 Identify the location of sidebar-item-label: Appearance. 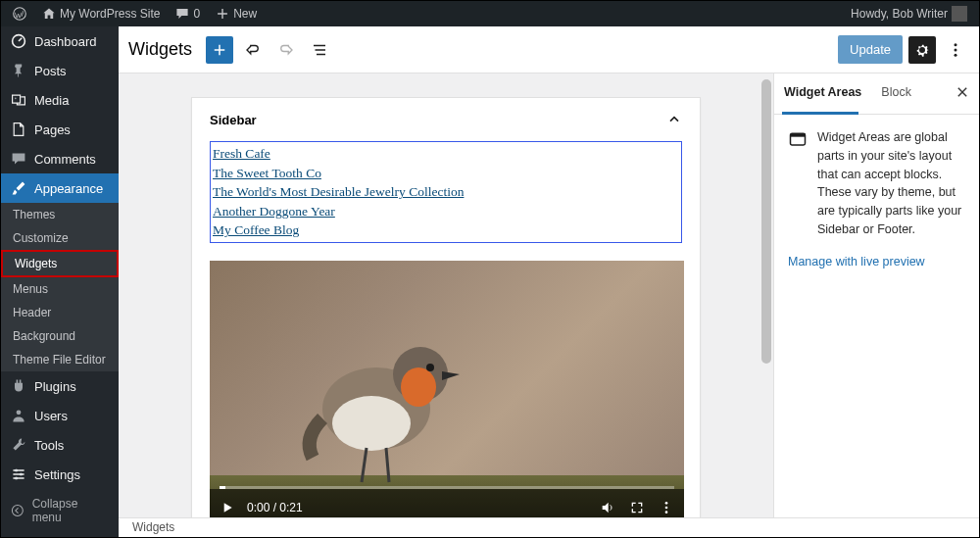
(69, 188).